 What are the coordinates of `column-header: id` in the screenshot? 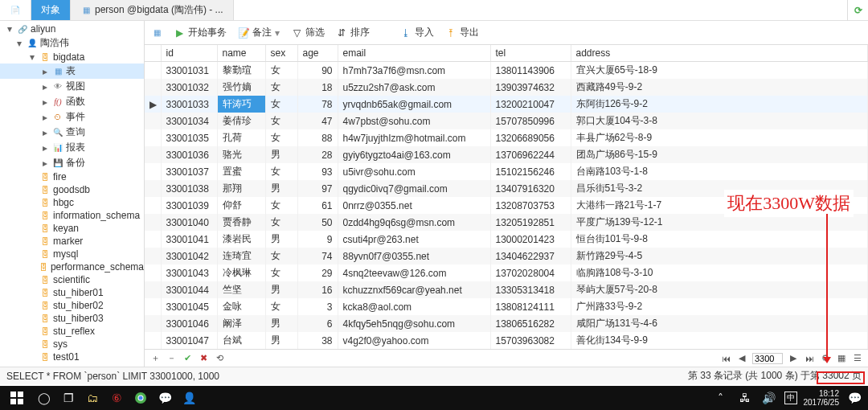 It's located at (189, 53).